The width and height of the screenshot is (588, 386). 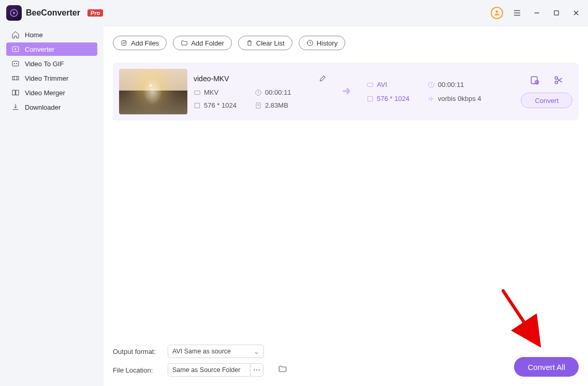 I want to click on toolbar: Add Files Add Folder Clear List History, so click(x=341, y=43).